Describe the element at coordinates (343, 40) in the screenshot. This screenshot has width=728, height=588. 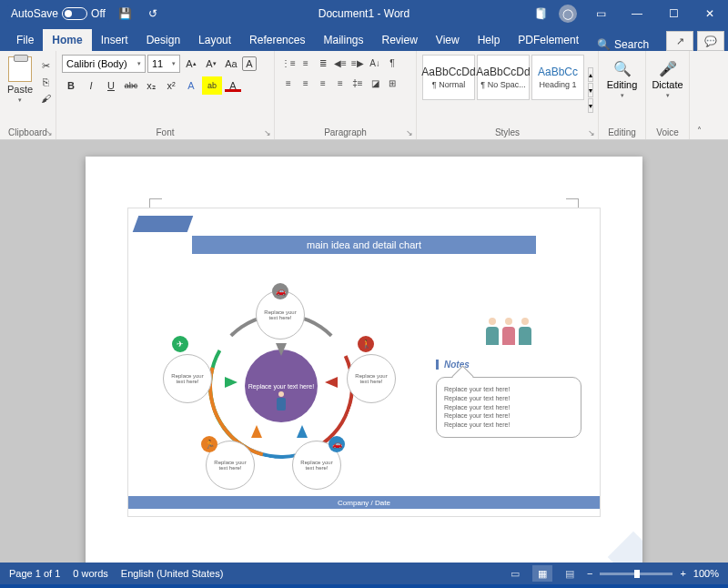
I see `tab-mailings: Mailings` at that location.